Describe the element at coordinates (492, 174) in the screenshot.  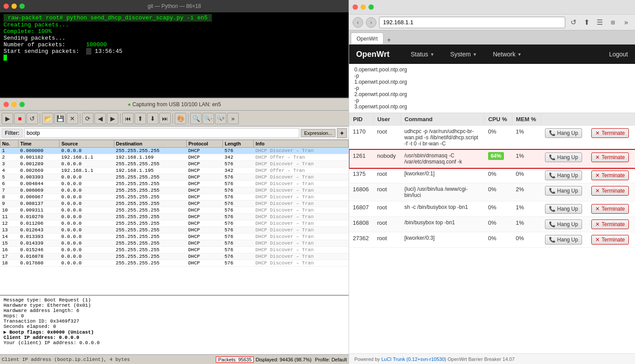
I see `cpu-value: 0%` at that location.